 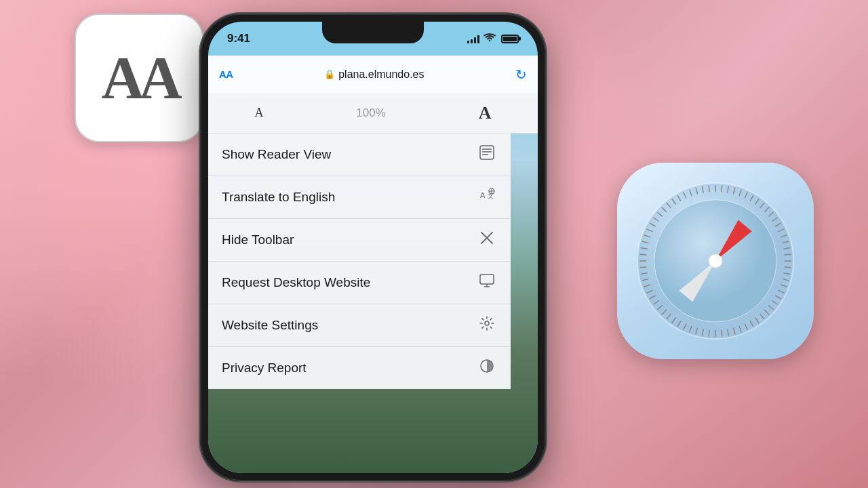 I want to click on safari-app-icon, so click(x=715, y=261).